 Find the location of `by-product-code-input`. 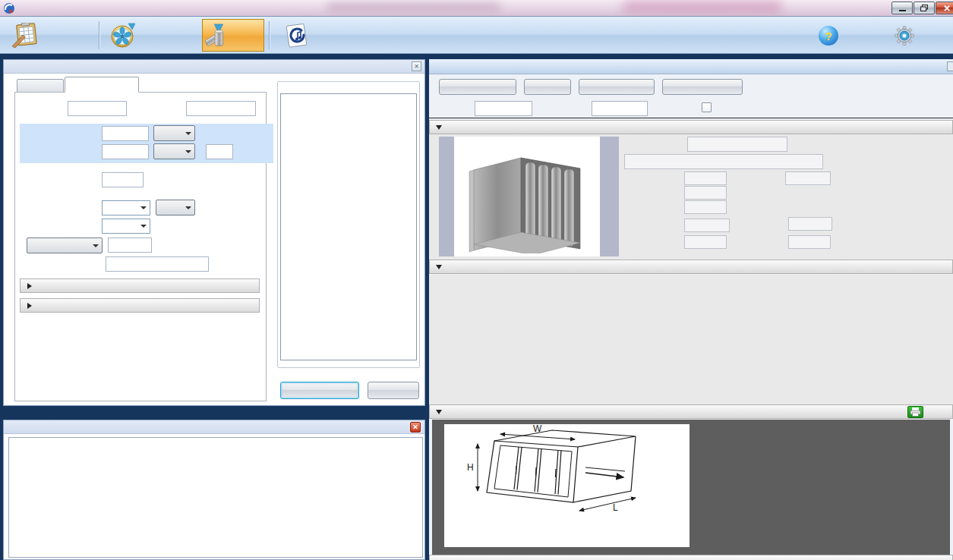

by-product-code-input is located at coordinates (157, 264).